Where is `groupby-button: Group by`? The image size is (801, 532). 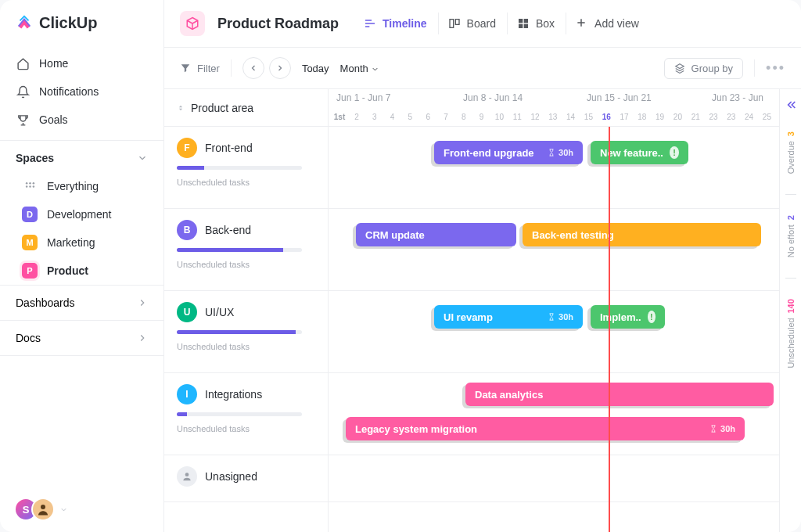 groupby-button: Group by is located at coordinates (704, 69).